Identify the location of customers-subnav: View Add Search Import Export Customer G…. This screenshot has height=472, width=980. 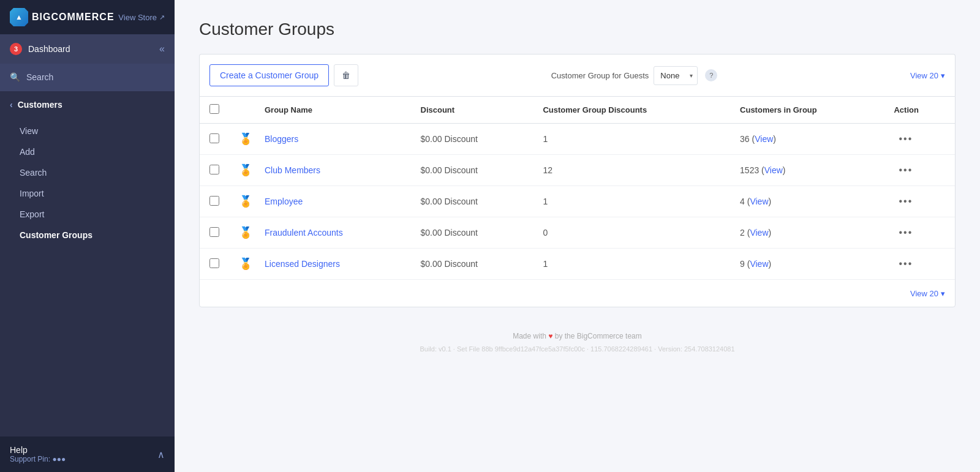
(87, 183).